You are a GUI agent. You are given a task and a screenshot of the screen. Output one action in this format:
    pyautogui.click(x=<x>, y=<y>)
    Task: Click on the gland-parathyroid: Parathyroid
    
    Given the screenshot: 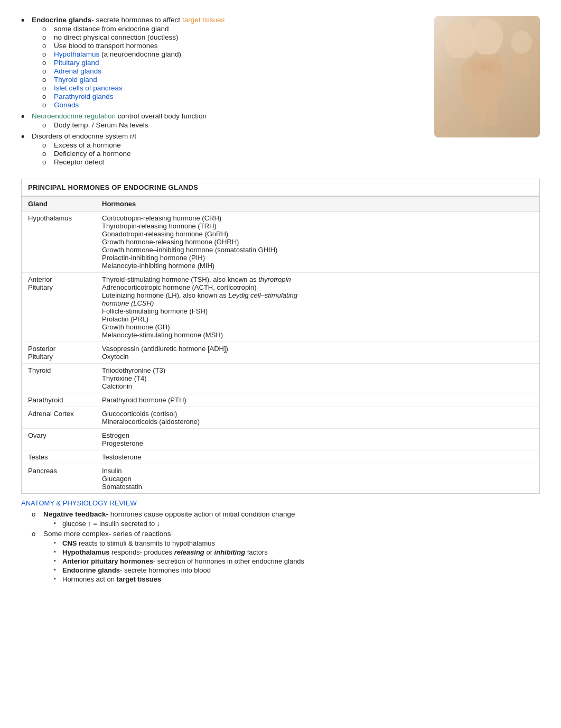 What is the action you would take?
    pyautogui.click(x=59, y=400)
    